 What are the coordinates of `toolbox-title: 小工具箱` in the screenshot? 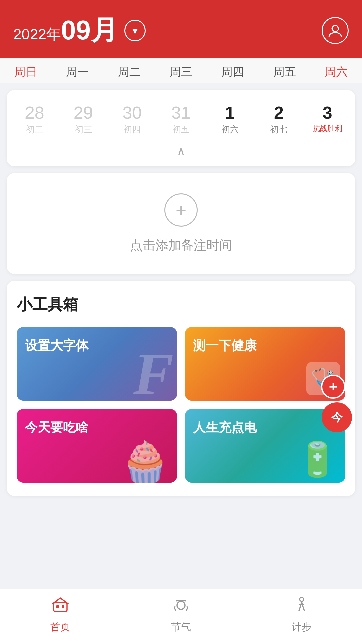 It's located at (181, 305).